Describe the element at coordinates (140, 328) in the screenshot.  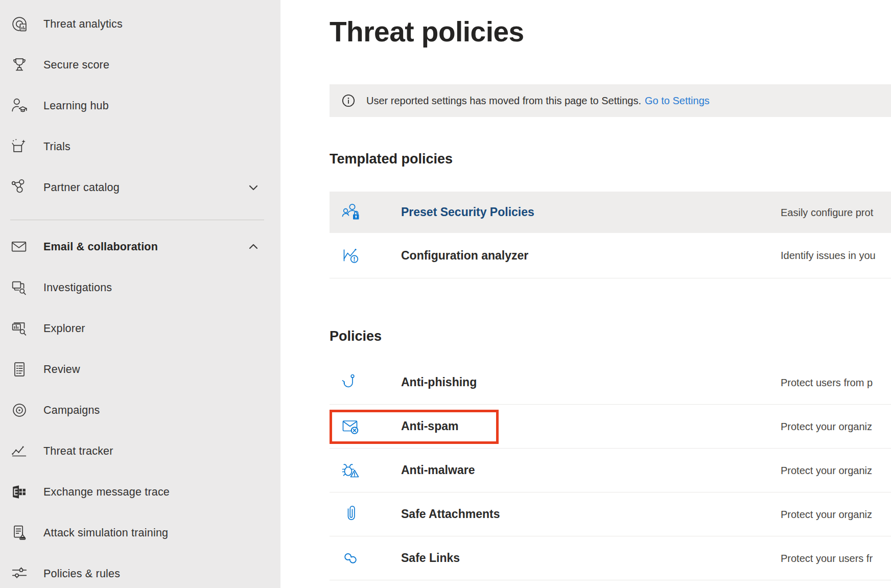
I see `sidebar-item-explorer: Explorer` at that location.